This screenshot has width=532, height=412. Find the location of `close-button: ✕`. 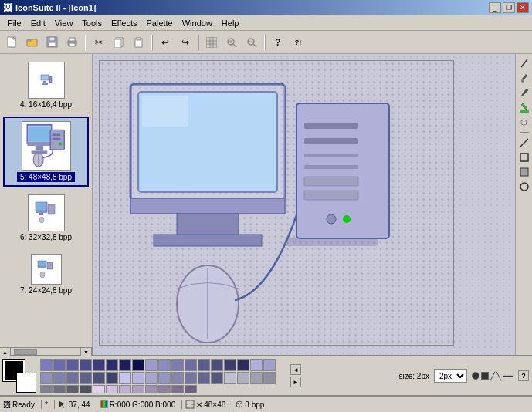

close-button: ✕ is located at coordinates (523, 8).